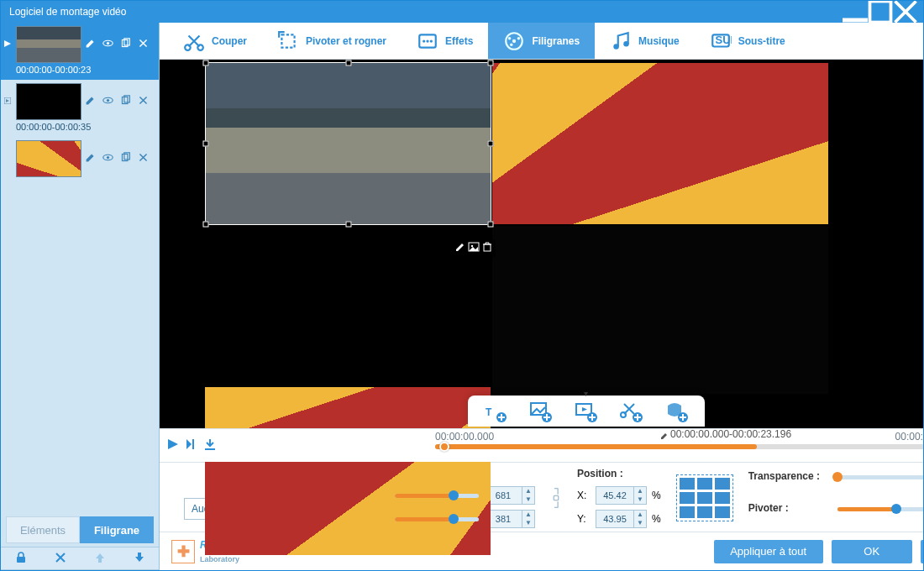 This screenshot has height=571, width=924. What do you see at coordinates (183, 552) in the screenshot?
I see `logo-icon: ✚` at bounding box center [183, 552].